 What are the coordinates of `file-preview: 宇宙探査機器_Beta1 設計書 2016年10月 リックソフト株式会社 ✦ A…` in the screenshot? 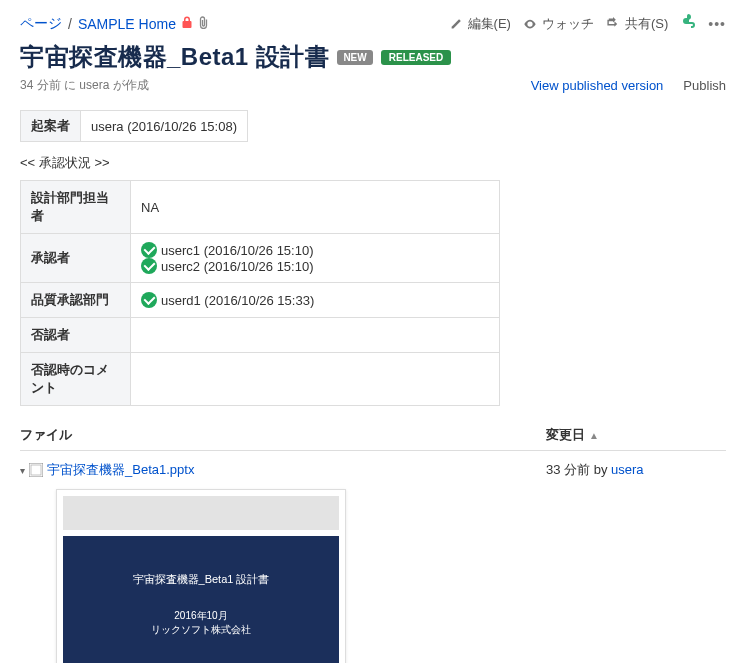 It's located at (201, 576).